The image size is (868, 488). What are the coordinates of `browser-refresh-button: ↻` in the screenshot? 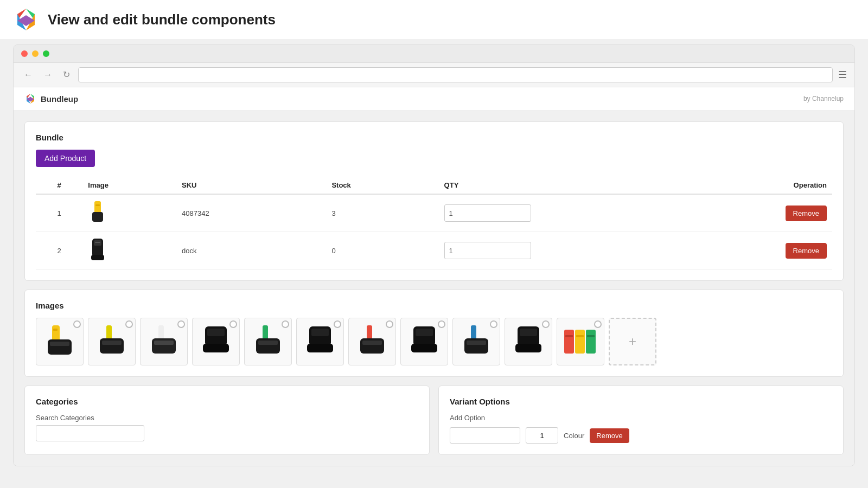 It's located at (66, 75).